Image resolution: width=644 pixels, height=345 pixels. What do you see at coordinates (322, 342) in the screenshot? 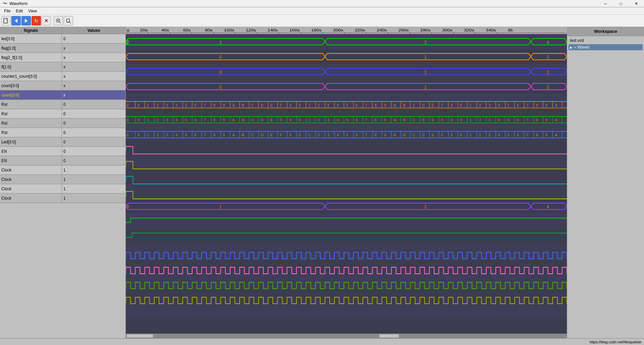
I see `statusbar: https://blog.csdn.net/Ninquelote` at bounding box center [322, 342].